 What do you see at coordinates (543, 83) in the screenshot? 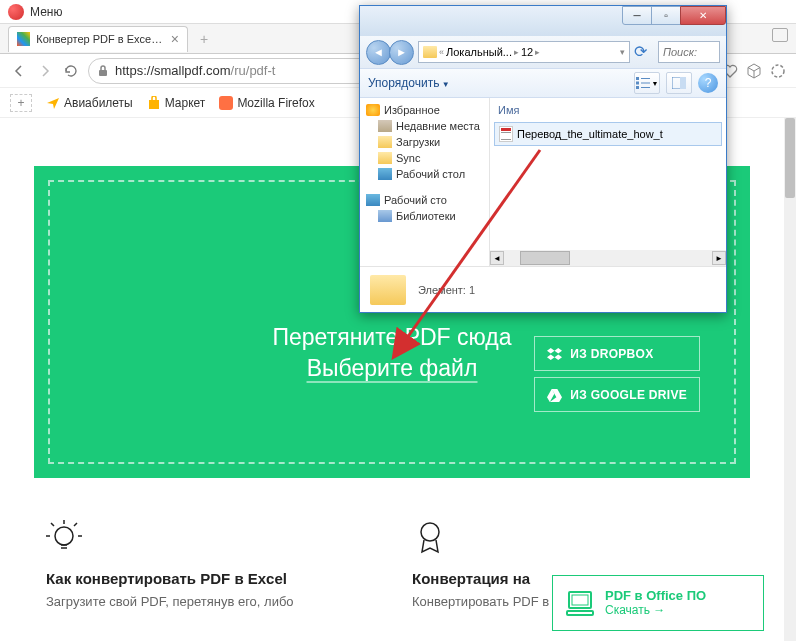
I see `dialog-toolbar: Упорядочить ▼ ?` at bounding box center [543, 83].